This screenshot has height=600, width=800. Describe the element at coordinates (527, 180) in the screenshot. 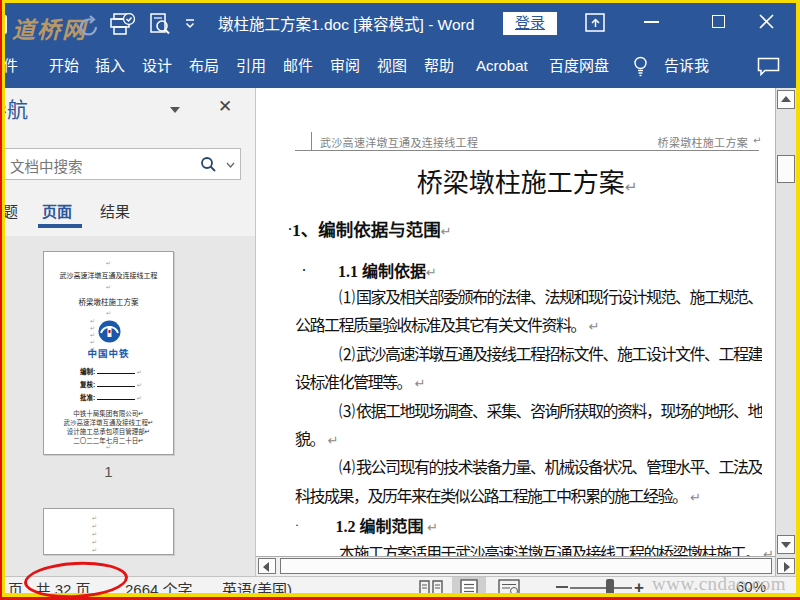

I see `doc-title: 桥梁墩柱施工方案↵` at that location.